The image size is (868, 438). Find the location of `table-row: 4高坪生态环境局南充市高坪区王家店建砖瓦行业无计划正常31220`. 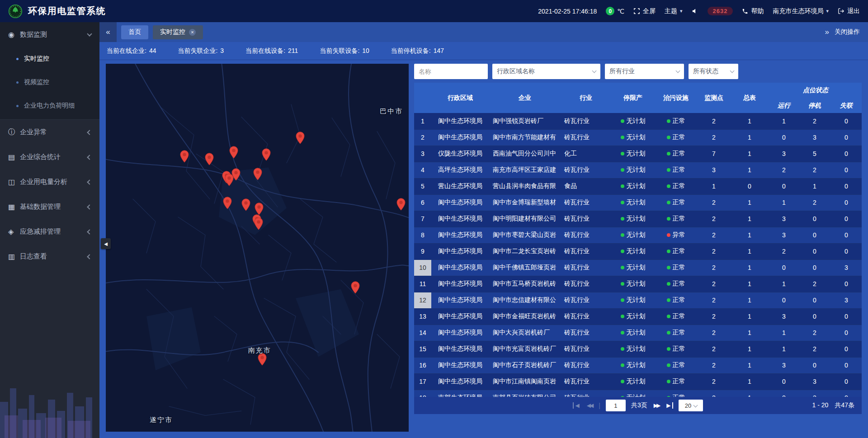

table-row: 4高坪生态环境局南充市高坪区王家店建砖瓦行业无计划正常31220 is located at coordinates (638, 170).